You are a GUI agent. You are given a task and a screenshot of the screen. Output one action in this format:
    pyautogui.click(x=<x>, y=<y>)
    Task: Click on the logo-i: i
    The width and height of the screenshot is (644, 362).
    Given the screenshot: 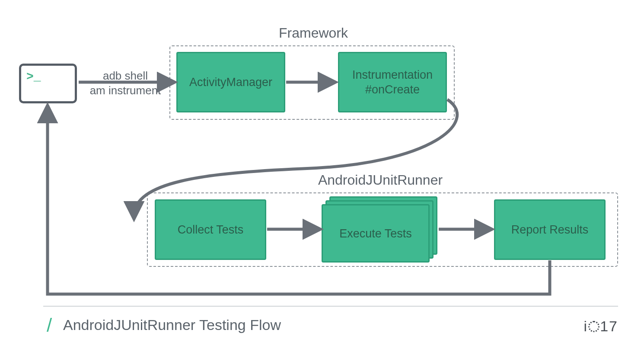 What is the action you would take?
    pyautogui.click(x=586, y=326)
    